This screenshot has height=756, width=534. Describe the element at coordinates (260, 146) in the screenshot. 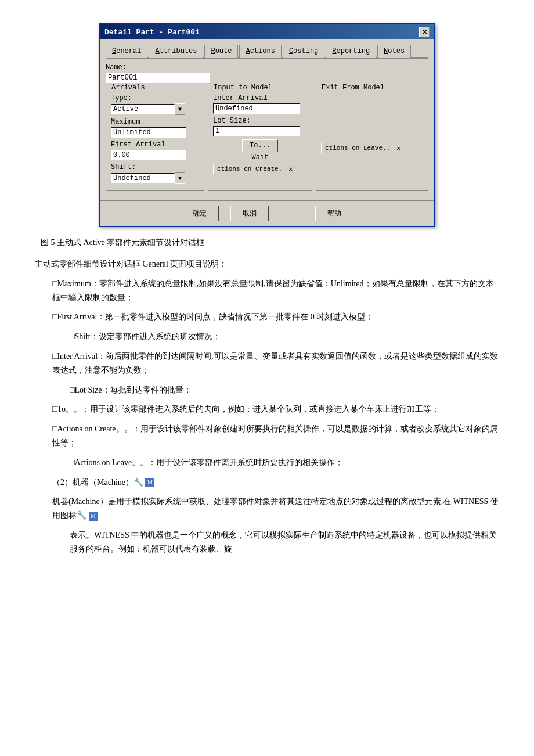

I see `to-button: To...` at that location.